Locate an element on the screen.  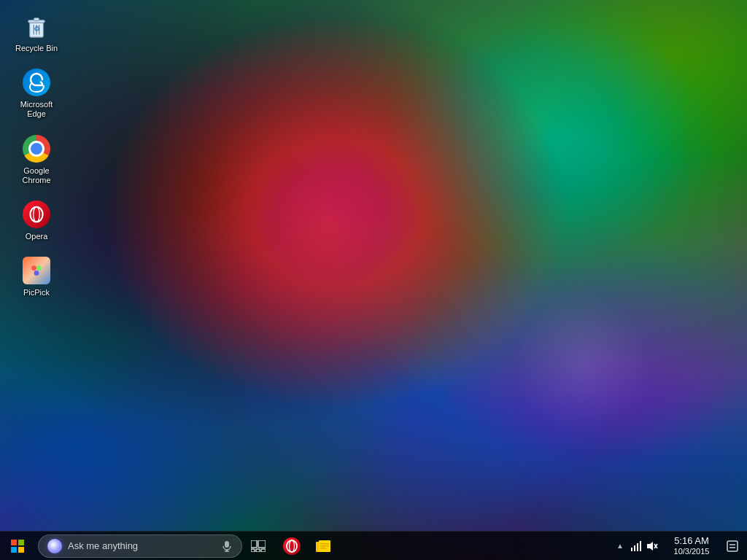
recycle-bin-label: Recycle Bin is located at coordinates (36, 48).